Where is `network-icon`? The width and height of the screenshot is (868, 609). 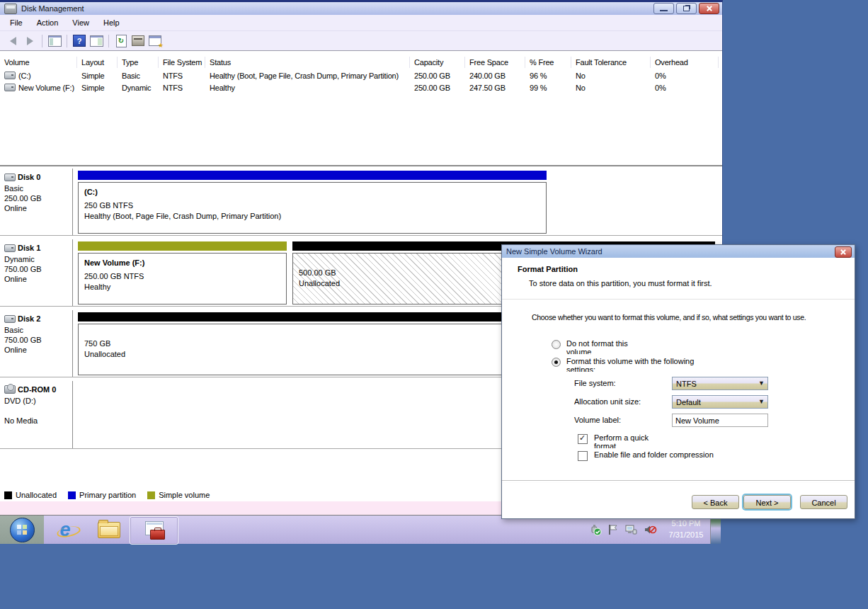 network-icon is located at coordinates (632, 530).